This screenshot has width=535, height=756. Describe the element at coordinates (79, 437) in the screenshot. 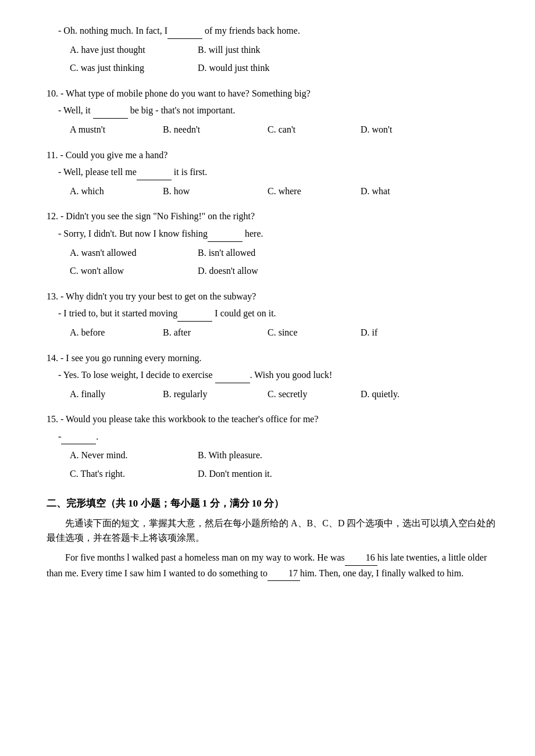

I see `q15-blank` at that location.